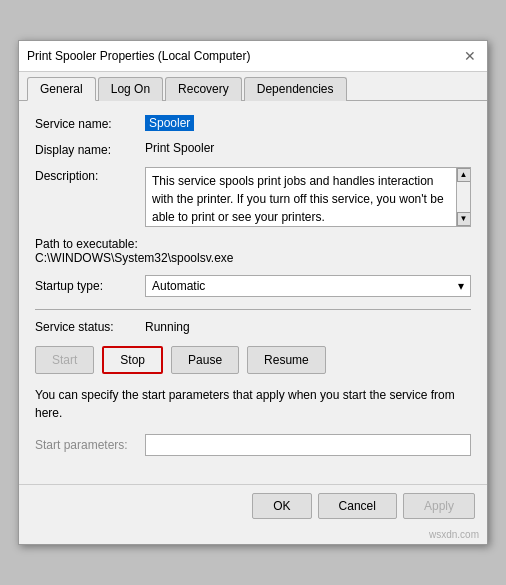 The height and width of the screenshot is (585, 506). What do you see at coordinates (253, 445) in the screenshot?
I see `params-row: Start parameters:` at bounding box center [253, 445].